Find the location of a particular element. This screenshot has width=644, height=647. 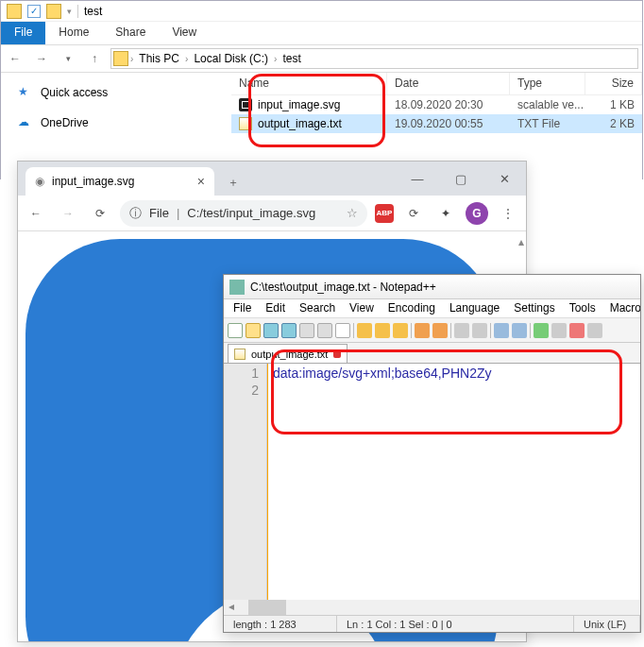

tab-home: Home is located at coordinates (74, 33).